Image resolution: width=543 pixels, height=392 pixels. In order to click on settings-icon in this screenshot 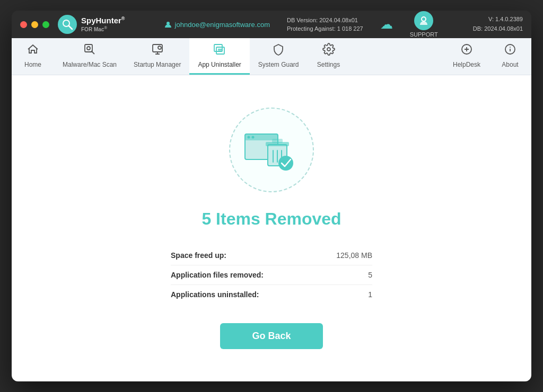, I will do `click(329, 51)`.